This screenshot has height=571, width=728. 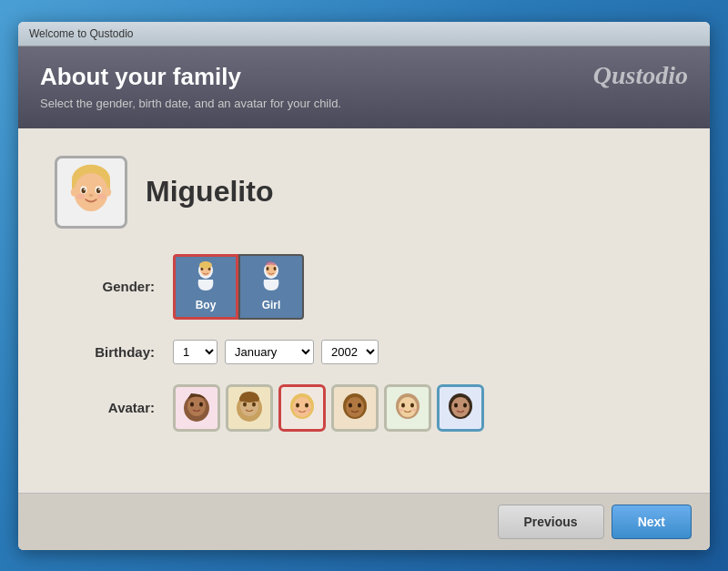 What do you see at coordinates (209, 191) in the screenshot?
I see `child-name: Miguelito` at bounding box center [209, 191].